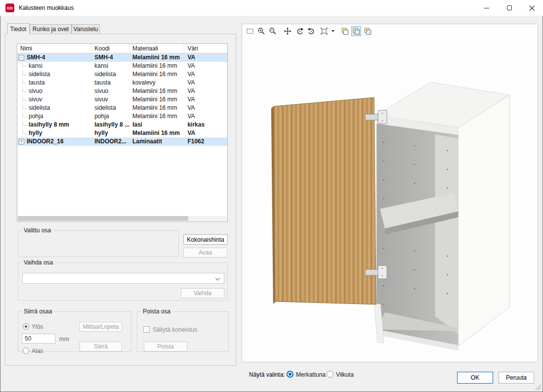  What do you see at coordinates (36, 91) in the screenshot?
I see `part-name-text: sivuo` at bounding box center [36, 91].